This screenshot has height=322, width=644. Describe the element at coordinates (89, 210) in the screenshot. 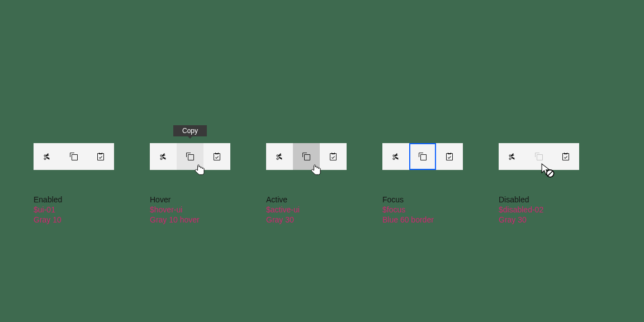

I see `state-labels: Enabled $ui-01 Gray 10` at that location.